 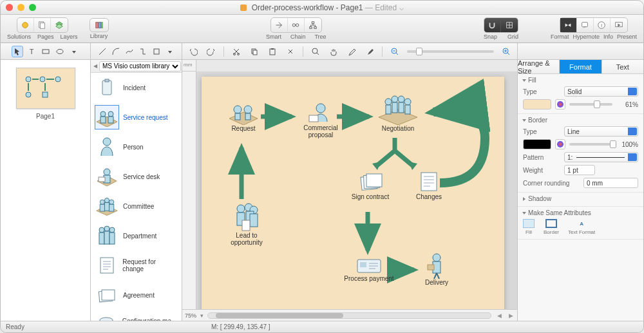 What do you see at coordinates (334, 52) in the screenshot?
I see `hand-tool` at bounding box center [334, 52].